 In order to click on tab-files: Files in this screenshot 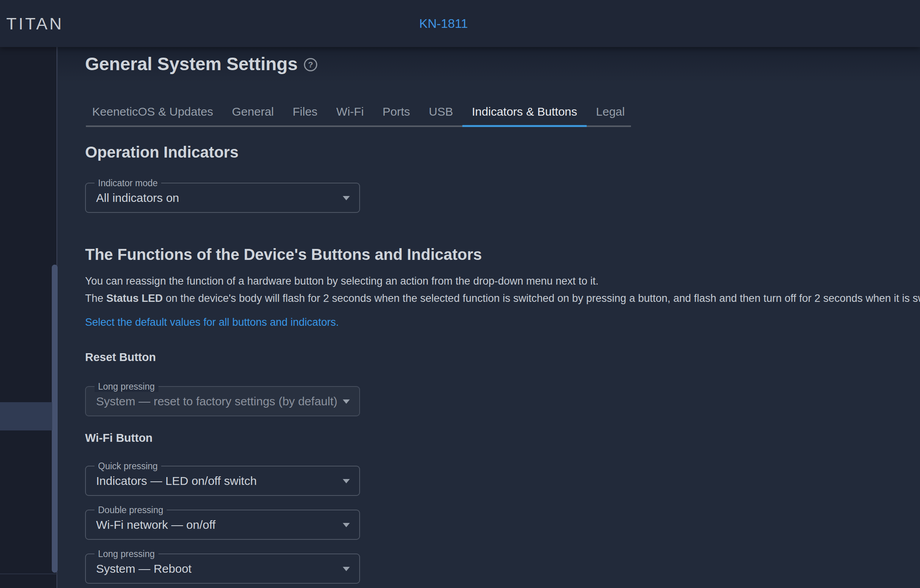, I will do `click(305, 112)`.